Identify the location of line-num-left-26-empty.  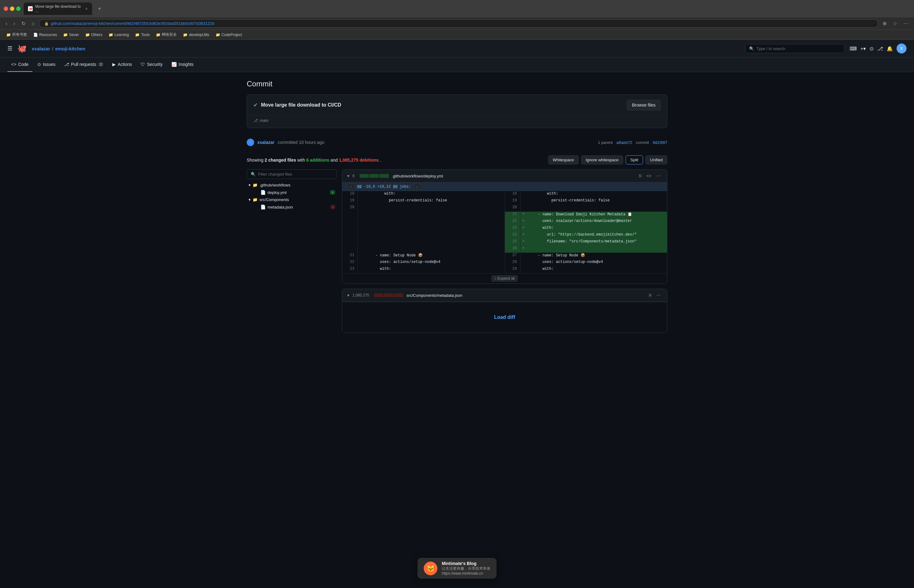
(350, 249).